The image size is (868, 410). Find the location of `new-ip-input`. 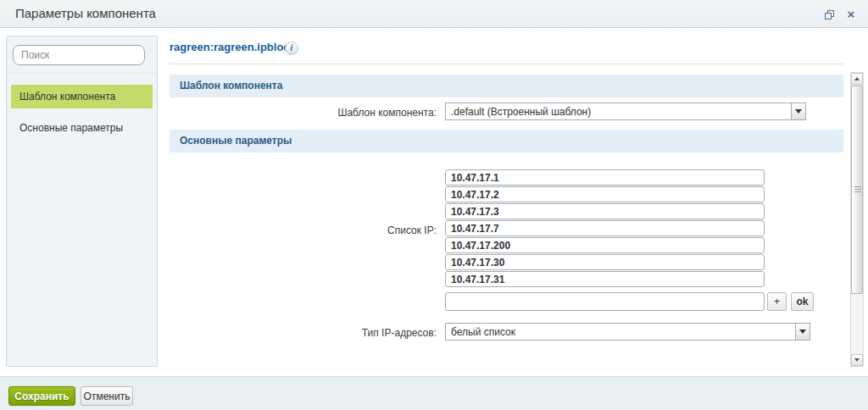

new-ip-input is located at coordinates (605, 302).